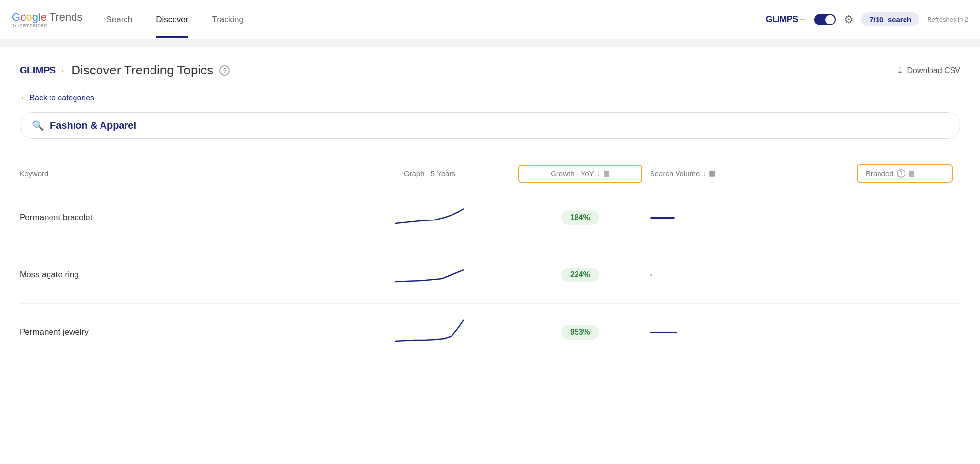  Describe the element at coordinates (172, 20) in the screenshot. I see `tab-discover: Discover` at that location.